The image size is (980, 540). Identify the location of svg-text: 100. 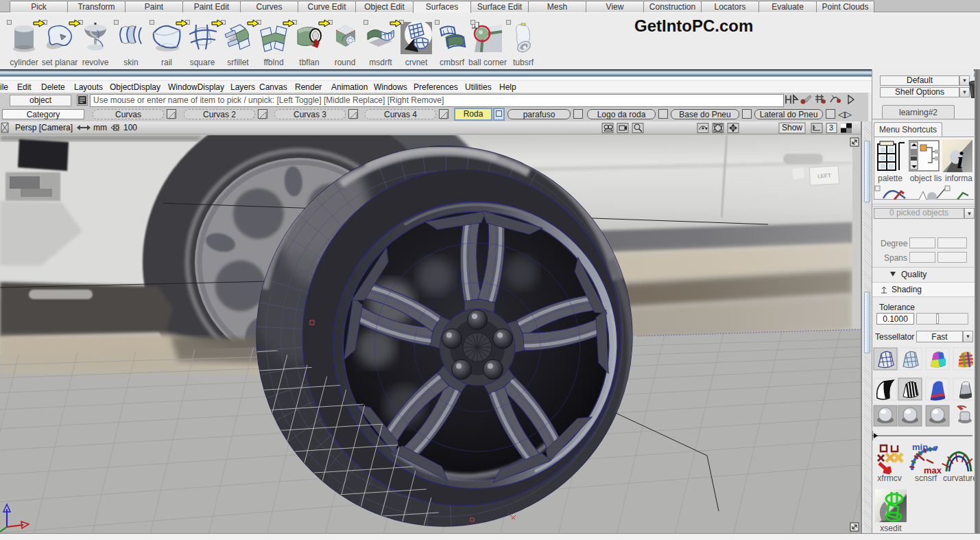
(130, 128).